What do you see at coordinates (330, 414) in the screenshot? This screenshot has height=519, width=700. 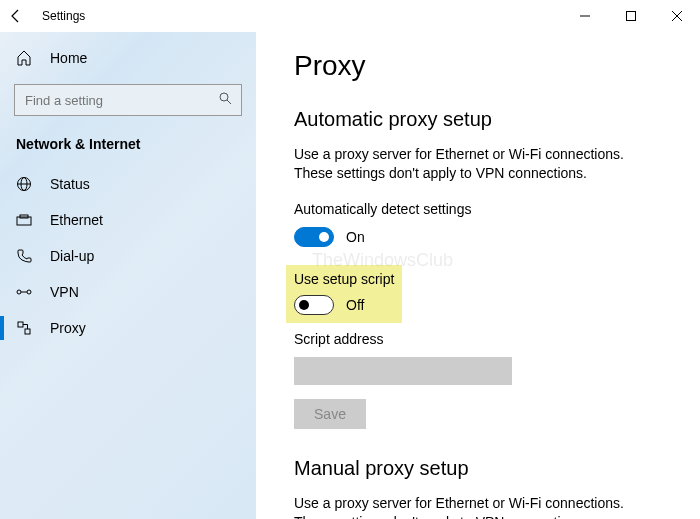 I see `save-button: Save` at bounding box center [330, 414].